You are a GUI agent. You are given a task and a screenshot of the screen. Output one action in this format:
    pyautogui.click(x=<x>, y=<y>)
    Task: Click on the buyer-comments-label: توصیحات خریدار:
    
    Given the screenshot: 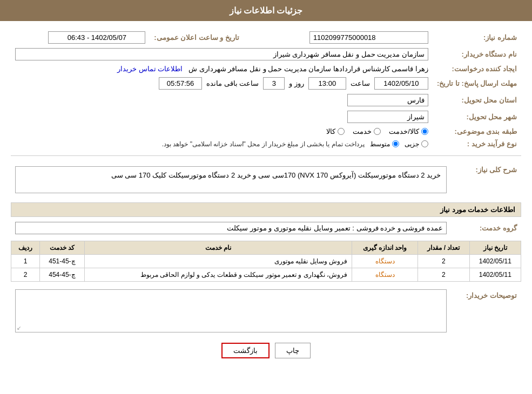 What is the action you would take?
    pyautogui.click(x=486, y=311)
    